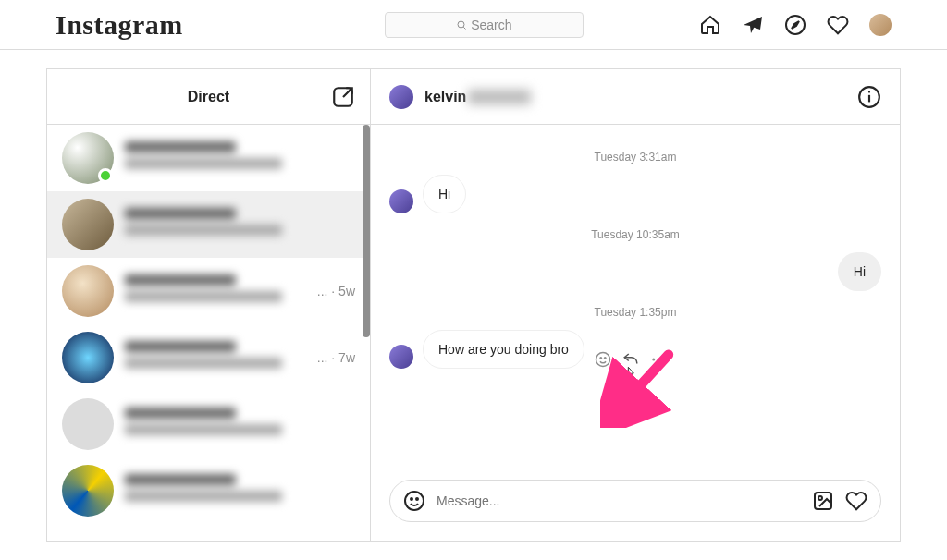  Describe the element at coordinates (710, 25) in the screenshot. I see `home-icon` at that location.